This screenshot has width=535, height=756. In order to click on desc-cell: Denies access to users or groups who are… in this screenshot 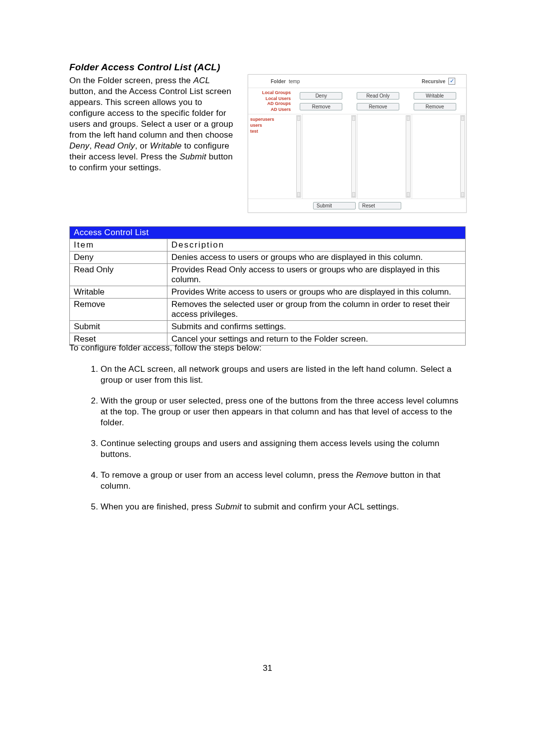, I will do `click(317, 257)`.